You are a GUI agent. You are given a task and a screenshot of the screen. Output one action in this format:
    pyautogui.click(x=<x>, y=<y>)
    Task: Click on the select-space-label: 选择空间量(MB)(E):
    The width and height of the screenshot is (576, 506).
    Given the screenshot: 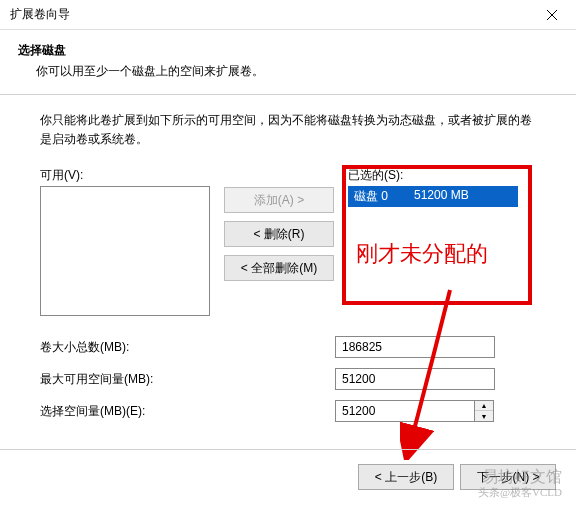 What is the action you would take?
    pyautogui.click(x=188, y=412)
    